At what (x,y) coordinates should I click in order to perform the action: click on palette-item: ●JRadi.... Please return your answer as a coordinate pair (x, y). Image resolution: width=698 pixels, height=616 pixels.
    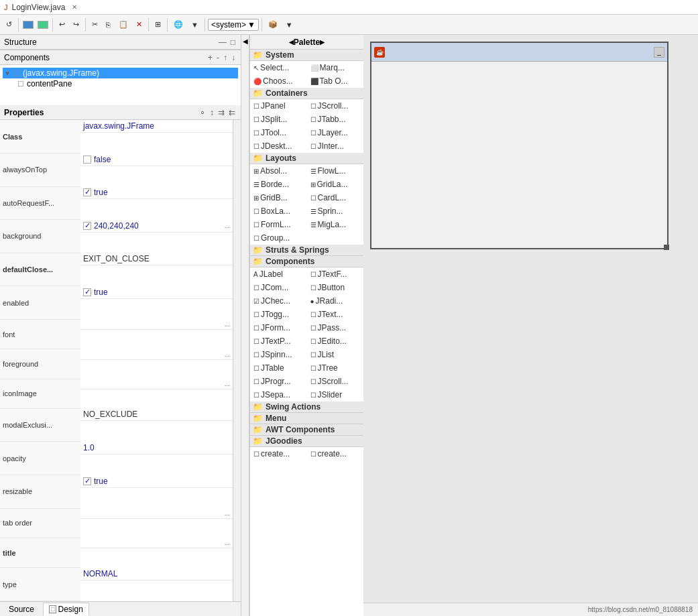
    Looking at the image, I should click on (335, 301).